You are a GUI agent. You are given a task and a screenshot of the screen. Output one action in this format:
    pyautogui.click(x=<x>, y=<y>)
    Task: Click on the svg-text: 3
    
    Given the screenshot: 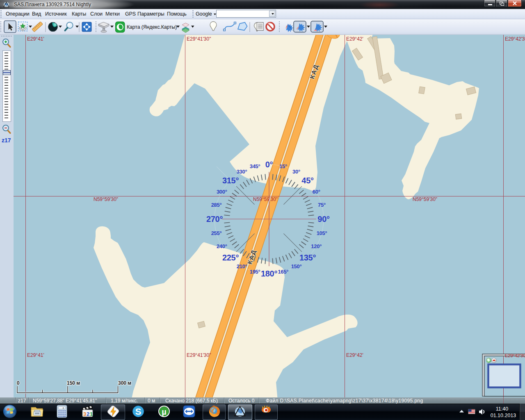 What is the action you would take?
    pyautogui.click(x=84, y=414)
    